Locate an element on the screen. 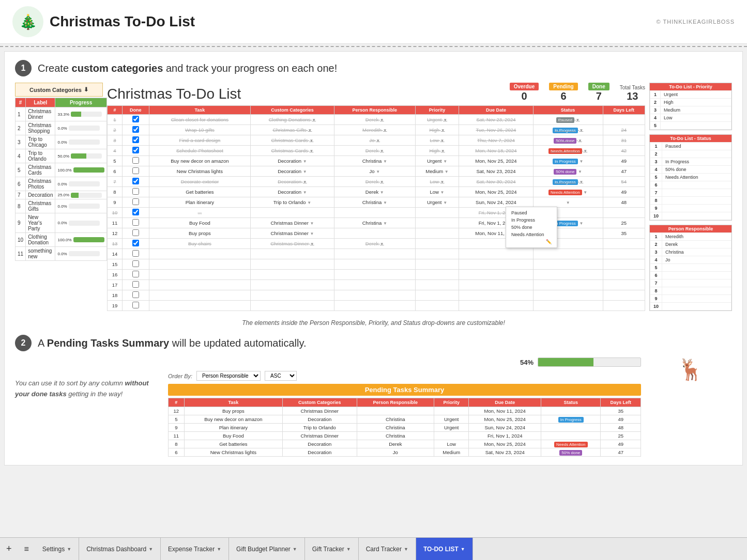 The height and width of the screenshot is (560, 747). dropdown-option-paused: Paused is located at coordinates (531, 213).